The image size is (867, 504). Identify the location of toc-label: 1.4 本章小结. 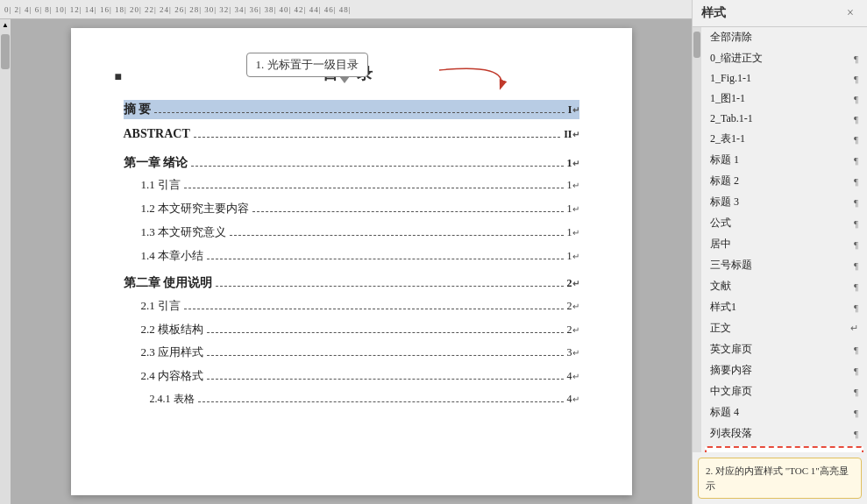
(173, 256).